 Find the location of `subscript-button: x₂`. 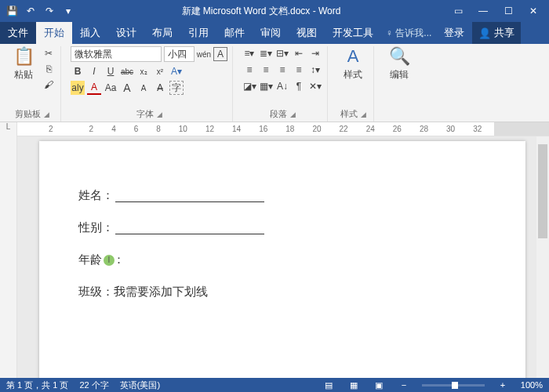

subscript-button: x₂ is located at coordinates (144, 71).